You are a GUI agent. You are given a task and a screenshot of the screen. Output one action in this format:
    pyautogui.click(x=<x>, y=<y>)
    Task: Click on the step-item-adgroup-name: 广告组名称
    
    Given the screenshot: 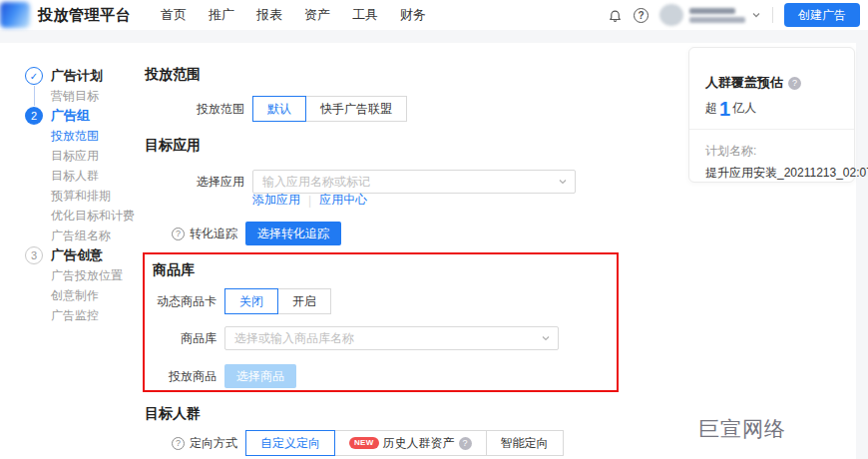 What is the action you would take?
    pyautogui.click(x=85, y=235)
    